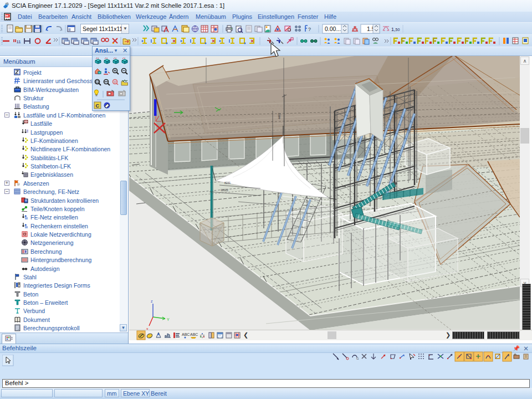 This screenshot has height=399, width=532. Describe the element at coordinates (168, 319) in the screenshot. I see `svg-text: Y` at that location.